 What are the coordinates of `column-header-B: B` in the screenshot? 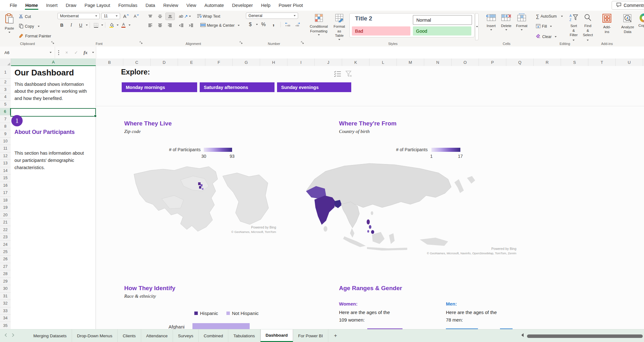 It's located at (109, 62).